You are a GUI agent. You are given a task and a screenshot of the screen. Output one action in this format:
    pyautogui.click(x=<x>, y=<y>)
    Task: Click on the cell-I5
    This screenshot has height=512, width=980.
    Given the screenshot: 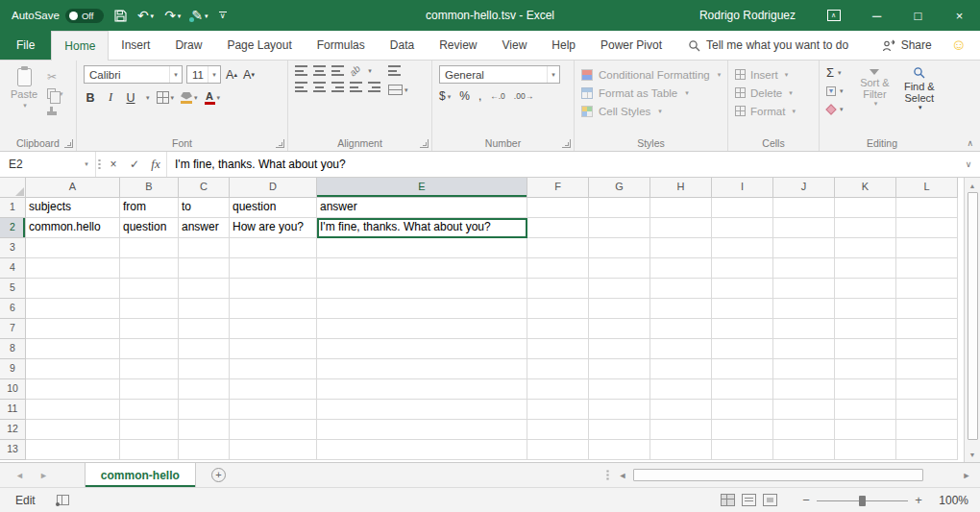 What is the action you would take?
    pyautogui.click(x=743, y=288)
    